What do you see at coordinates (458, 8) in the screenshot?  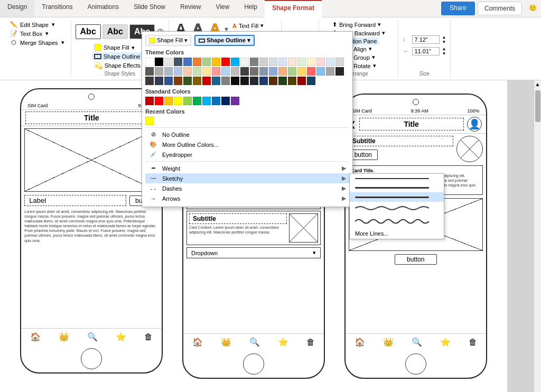 I see `share-button: Share` at bounding box center [458, 8].